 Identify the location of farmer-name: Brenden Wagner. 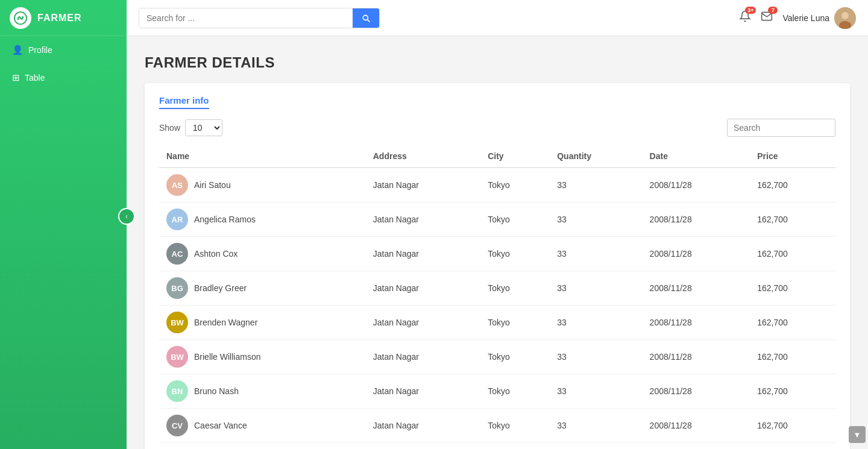
(225, 322).